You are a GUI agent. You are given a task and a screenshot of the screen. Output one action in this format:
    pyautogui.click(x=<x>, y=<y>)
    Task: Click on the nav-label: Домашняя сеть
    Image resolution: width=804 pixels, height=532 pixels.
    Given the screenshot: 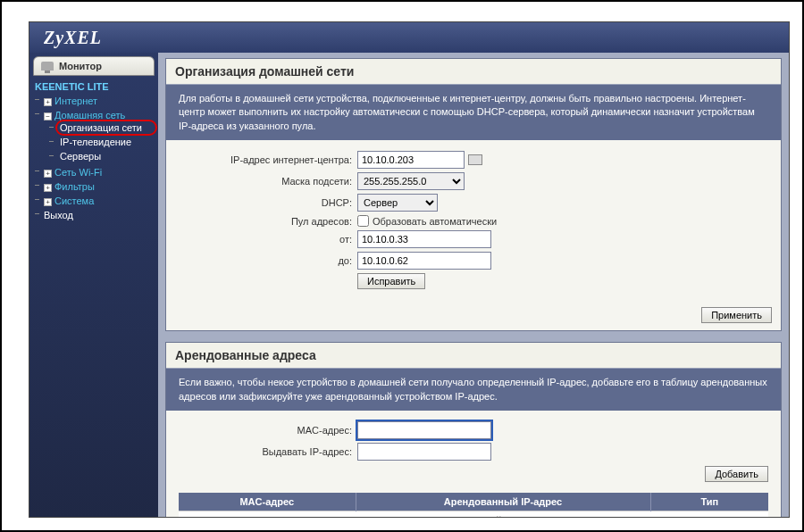 What is the action you would take?
    pyautogui.click(x=89, y=115)
    